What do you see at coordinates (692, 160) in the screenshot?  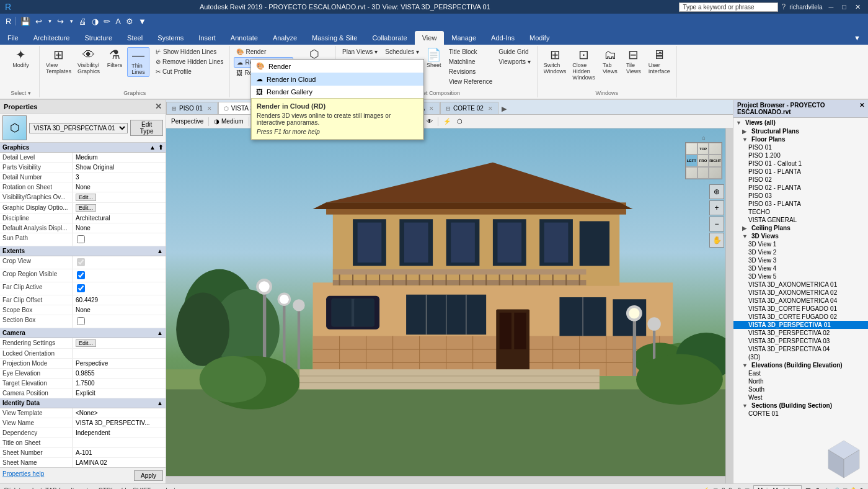 I see `nav-cube-face-left: LEFT` at bounding box center [692, 160].